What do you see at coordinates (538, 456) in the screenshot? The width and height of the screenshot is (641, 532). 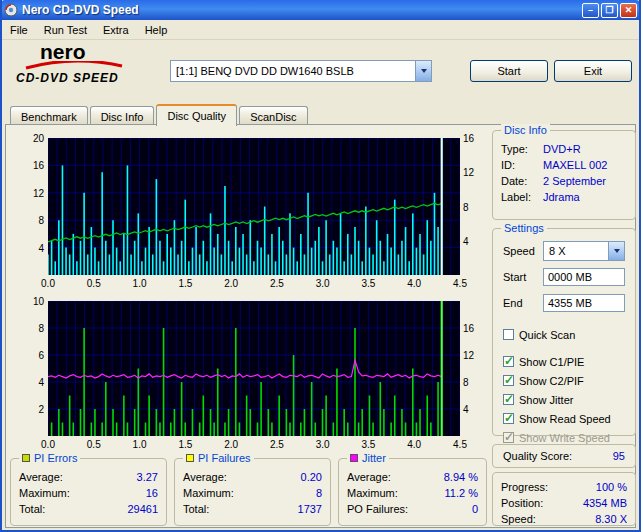 I see `quality-score-label: Quality Score:` at bounding box center [538, 456].